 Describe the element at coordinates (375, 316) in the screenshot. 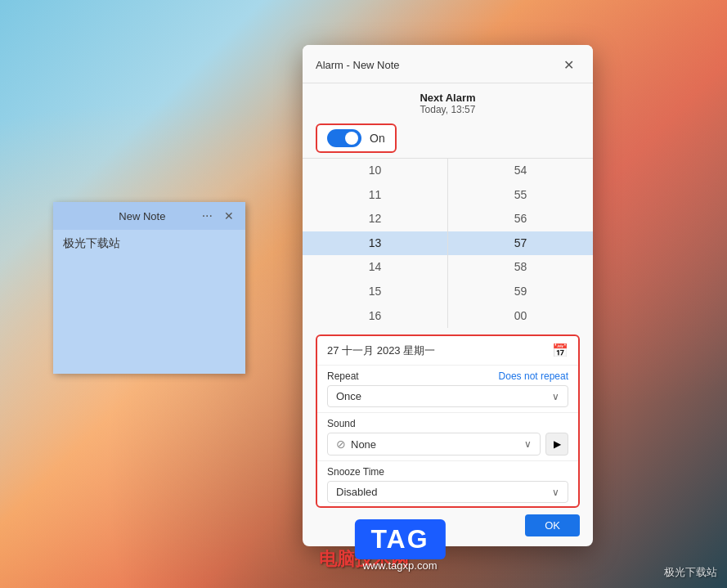

I see `hour-16: 16` at that location.